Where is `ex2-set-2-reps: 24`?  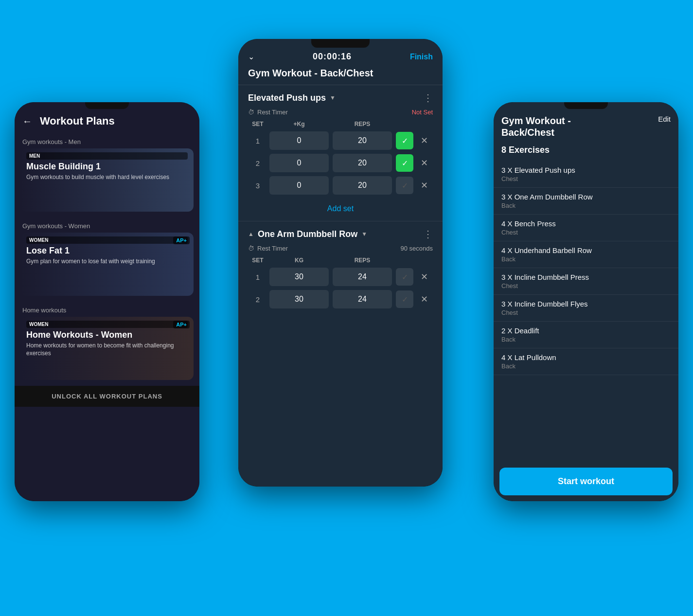 ex2-set-2-reps: 24 is located at coordinates (362, 299).